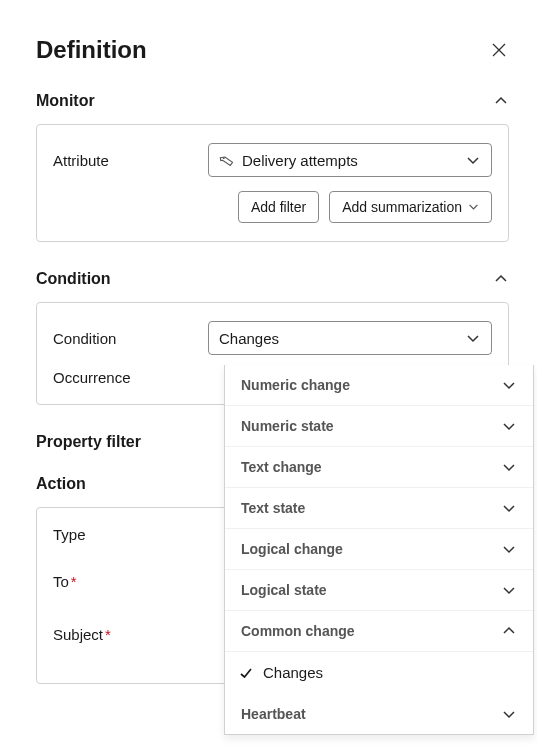  I want to click on condition-label: Condition, so click(130, 338).